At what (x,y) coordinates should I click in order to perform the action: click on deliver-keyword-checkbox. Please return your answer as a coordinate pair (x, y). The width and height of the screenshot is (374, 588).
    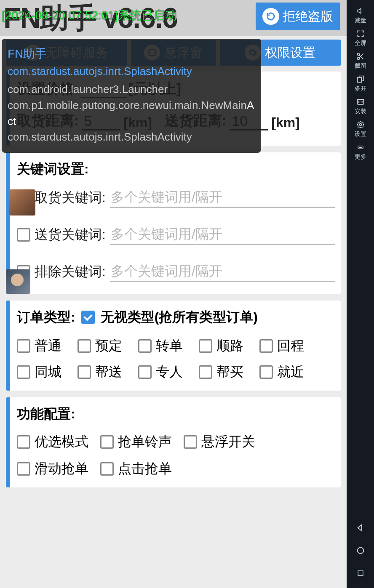
    Looking at the image, I should click on (24, 235).